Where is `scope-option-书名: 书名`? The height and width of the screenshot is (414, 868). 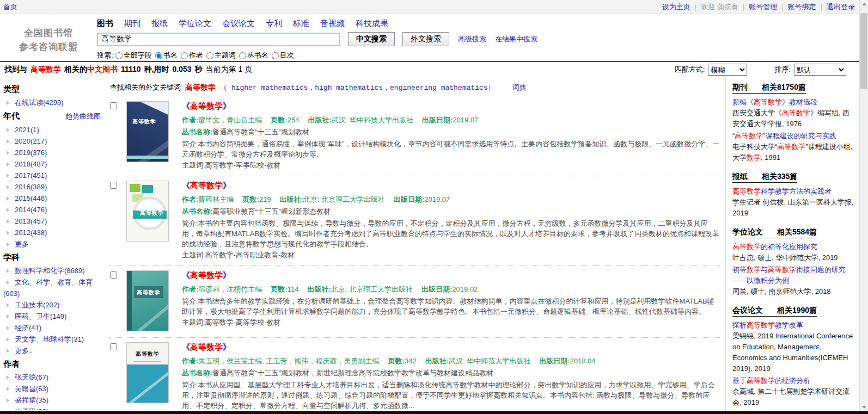 scope-option-书名: 书名 is located at coordinates (167, 55).